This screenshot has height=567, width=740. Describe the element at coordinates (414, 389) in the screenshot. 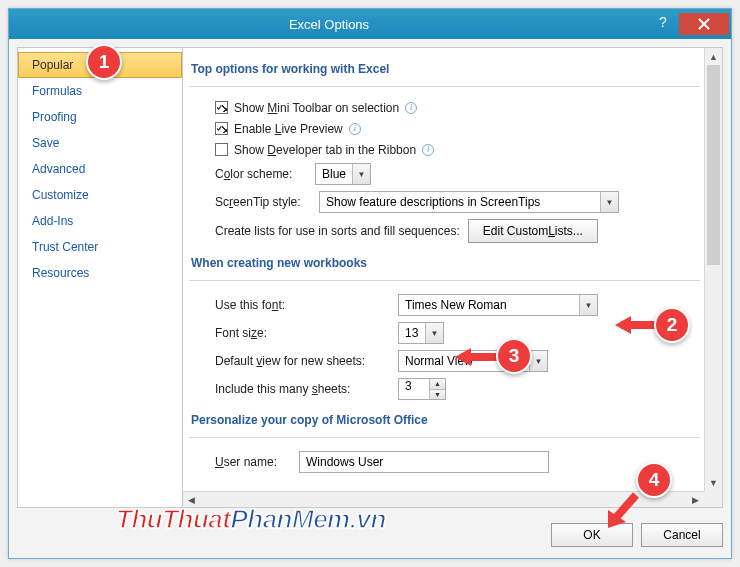

I see `sheets-value: 3` at that location.